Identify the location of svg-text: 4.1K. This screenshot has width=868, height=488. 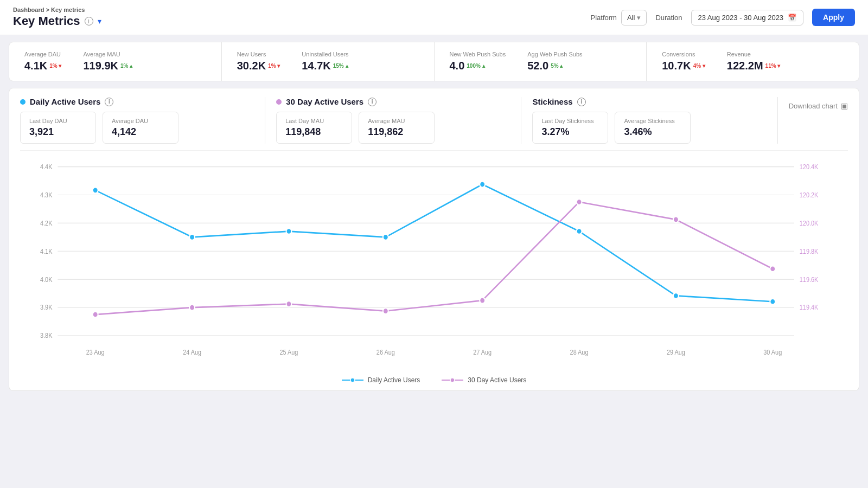
(47, 252).